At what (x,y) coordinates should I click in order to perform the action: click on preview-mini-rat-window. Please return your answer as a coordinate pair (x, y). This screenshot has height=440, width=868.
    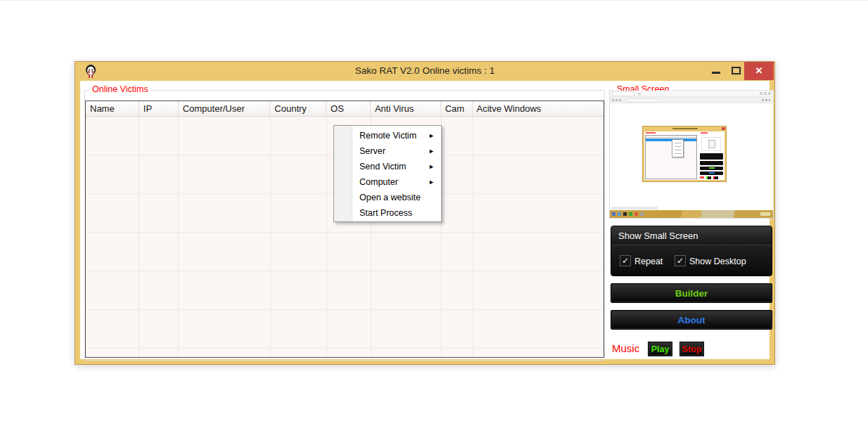
    Looking at the image, I should click on (684, 154).